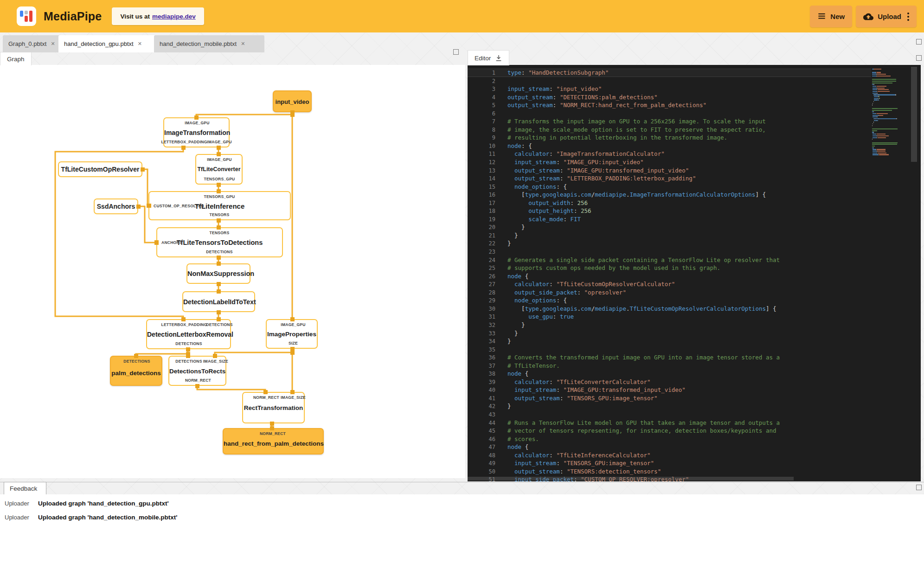  Describe the element at coordinates (116, 206) in the screenshot. I see `graph-node-SsdAnchors: SsdAnchors` at that location.